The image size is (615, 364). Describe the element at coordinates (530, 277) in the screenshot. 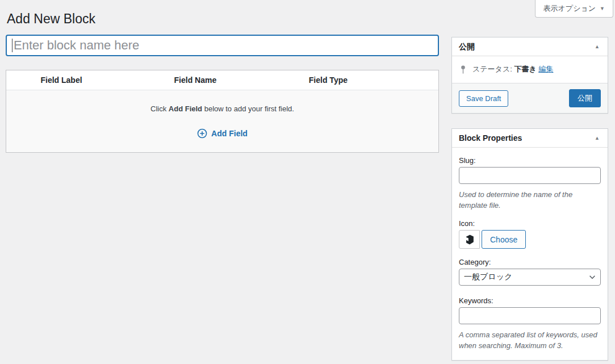

I see `category-select: 一般ブロック` at that location.